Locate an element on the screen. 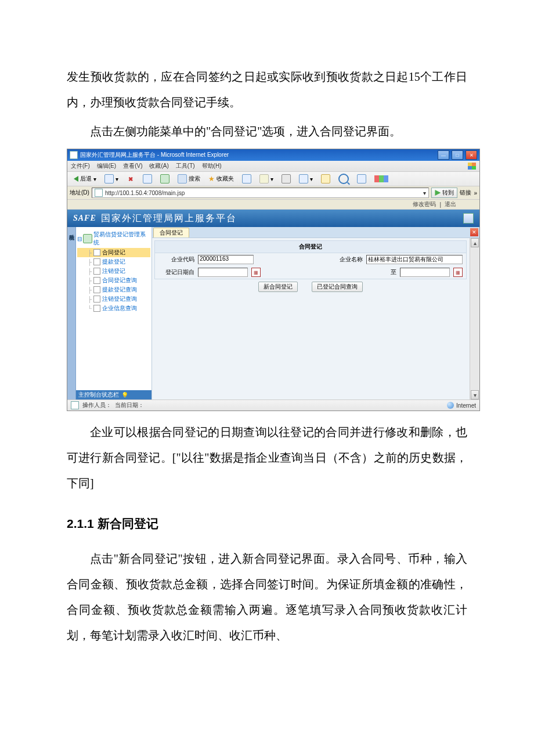 The image size is (534, 756). sidebar-status-text: 主控制台状态栏 is located at coordinates (99, 395).